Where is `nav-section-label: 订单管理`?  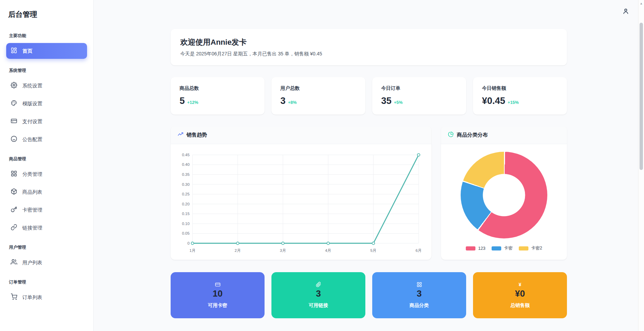
nav-section-label: 订单管理 is located at coordinates (47, 282).